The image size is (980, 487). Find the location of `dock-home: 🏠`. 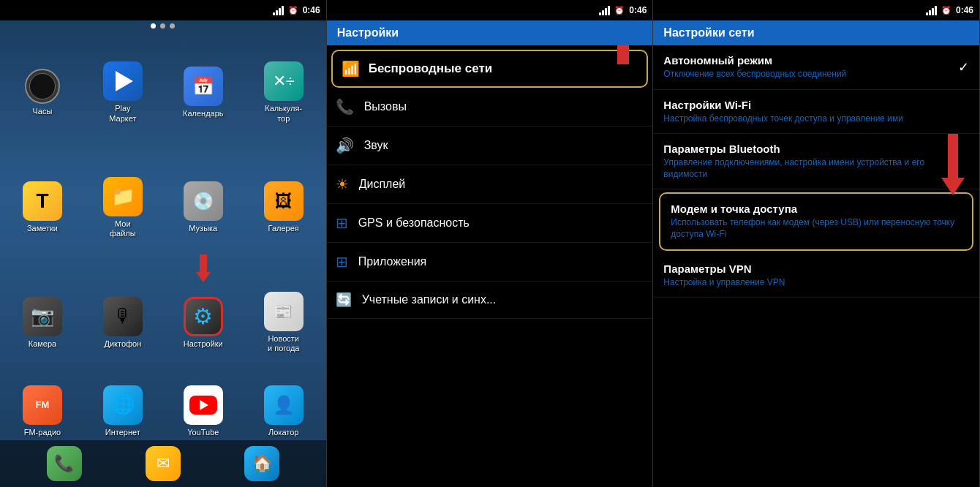

dock-home: 🏠 is located at coordinates (262, 464).